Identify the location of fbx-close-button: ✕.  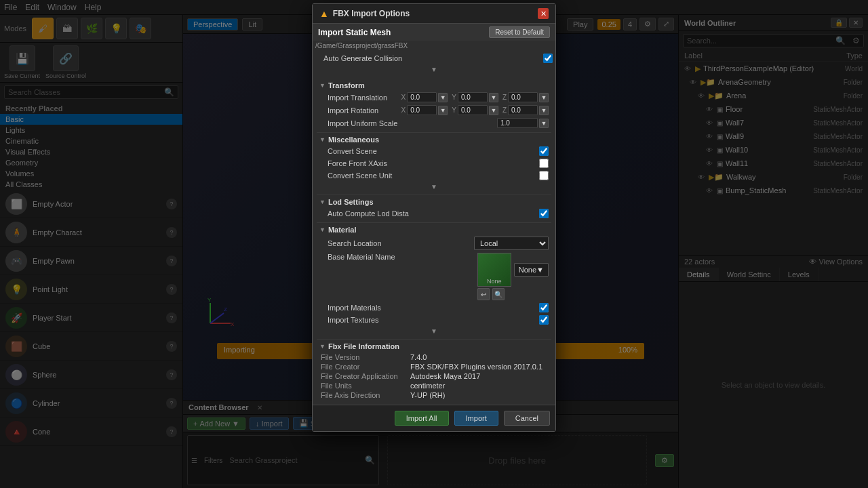
(543, 14).